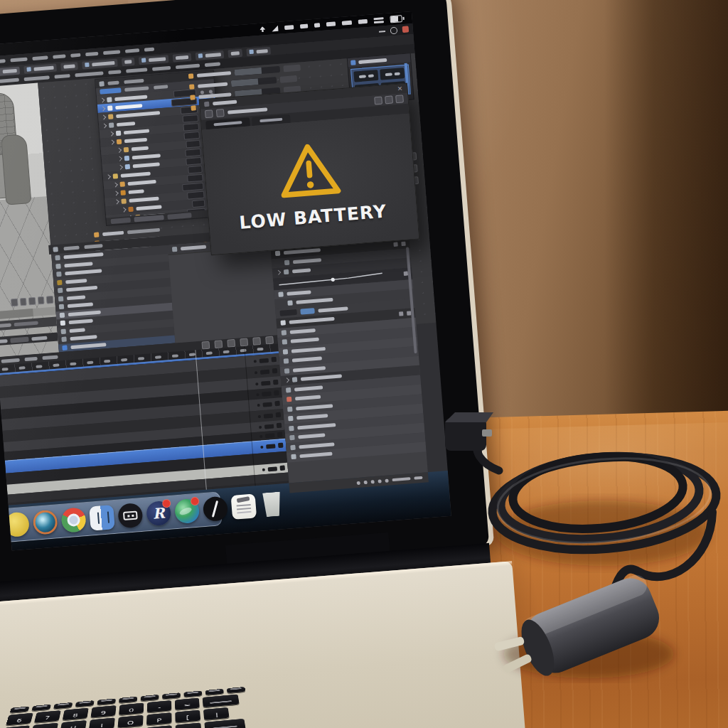 The height and width of the screenshot is (728, 728). What do you see at coordinates (400, 89) in the screenshot?
I see `dialog-close-icon: ✕` at bounding box center [400, 89].